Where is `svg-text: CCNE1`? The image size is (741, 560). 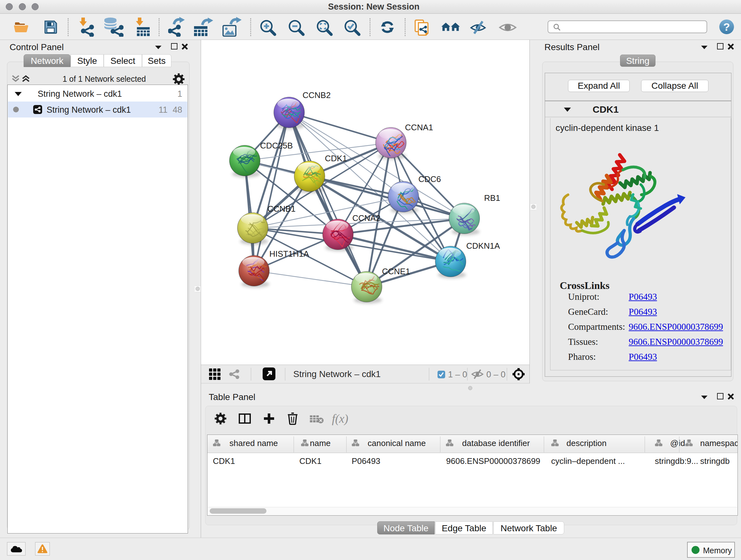 svg-text: CCNE1 is located at coordinates (396, 271).